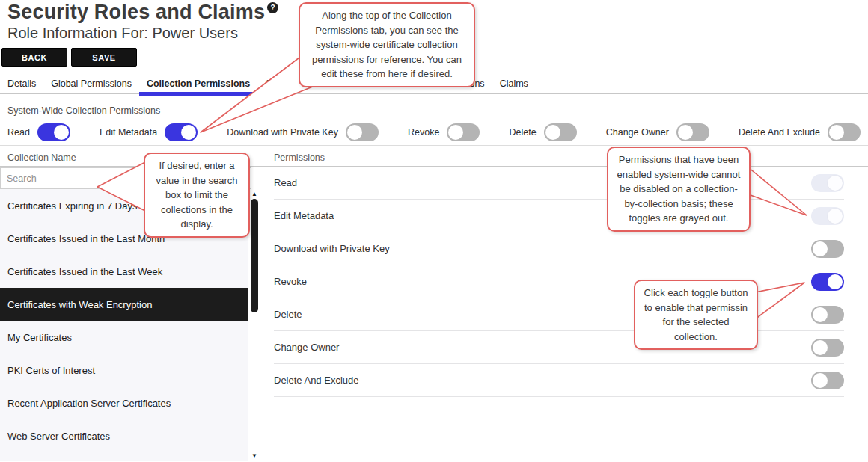  What do you see at coordinates (696, 315) in the screenshot?
I see `annotation-callout-enable-toggle: Click each toggle button to enable that …` at bounding box center [696, 315].